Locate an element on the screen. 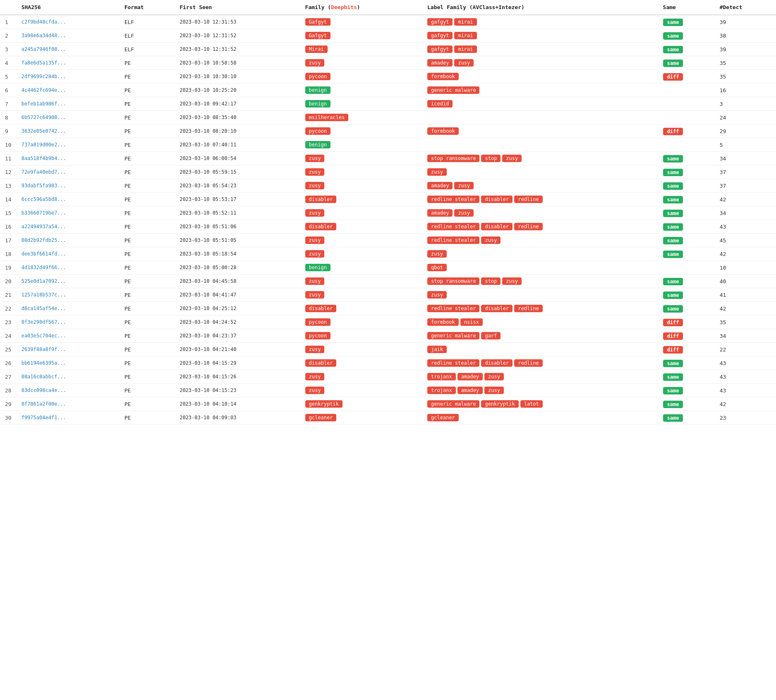  sha256-cell: 93dabf5fa983... is located at coordinates (68, 186).